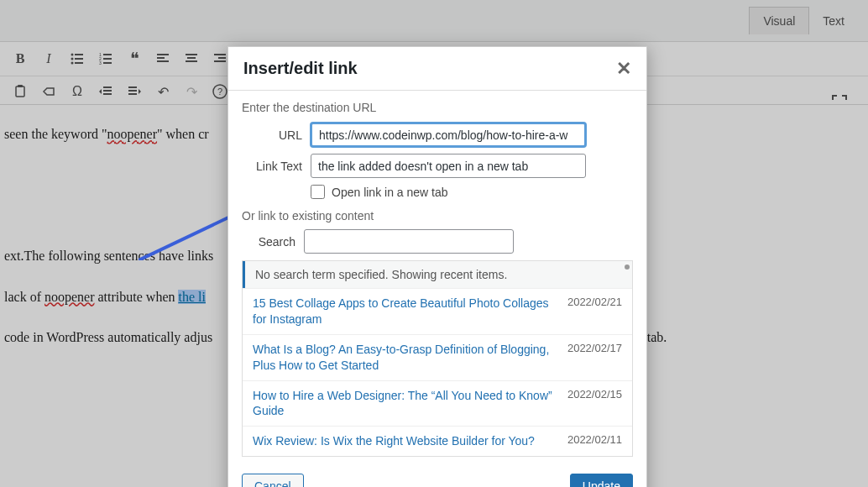 This screenshot has height=487, width=868. Describe the element at coordinates (49, 92) in the screenshot. I see `clear-formatting-button` at that location.